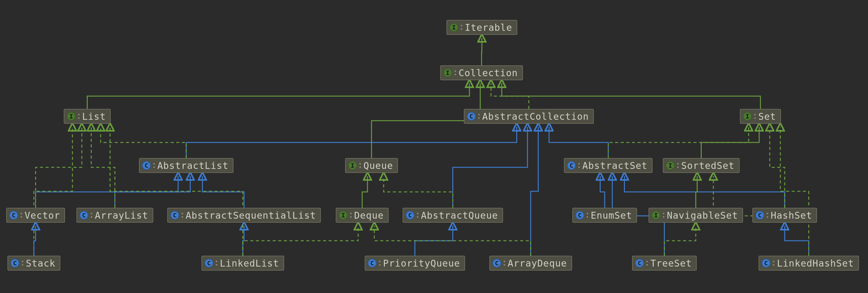  Describe the element at coordinates (251, 215) in the screenshot. I see `node-label: AbstractSequentialList` at that location.